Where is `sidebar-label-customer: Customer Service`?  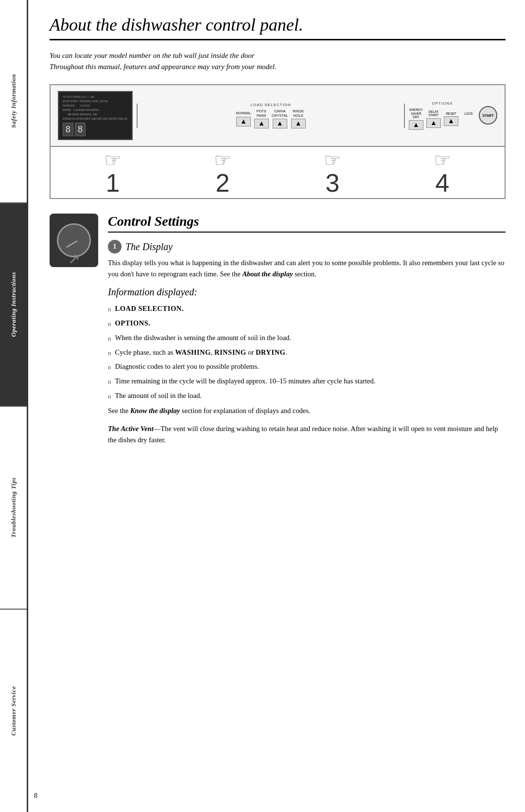 sidebar-label-customer: Customer Service is located at coordinates (14, 711).